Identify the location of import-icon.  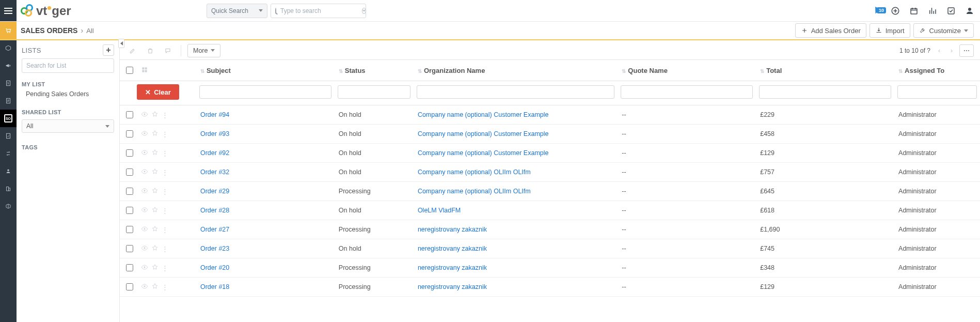
(879, 30).